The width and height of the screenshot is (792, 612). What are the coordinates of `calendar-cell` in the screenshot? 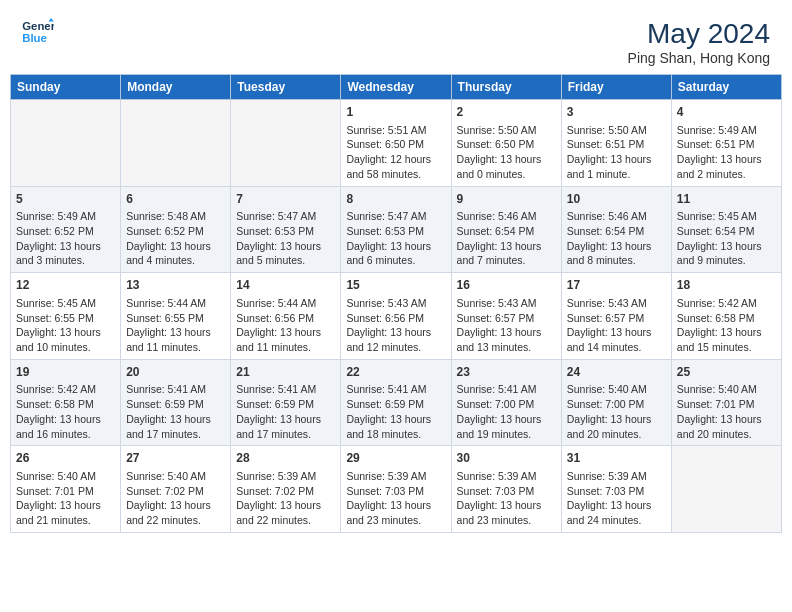 It's located at (286, 144).